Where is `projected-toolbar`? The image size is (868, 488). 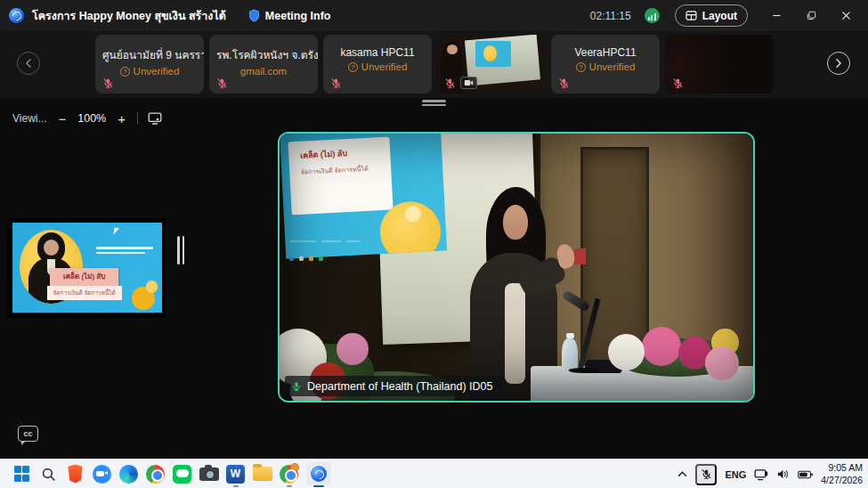 projected-toolbar is located at coordinates (325, 241).